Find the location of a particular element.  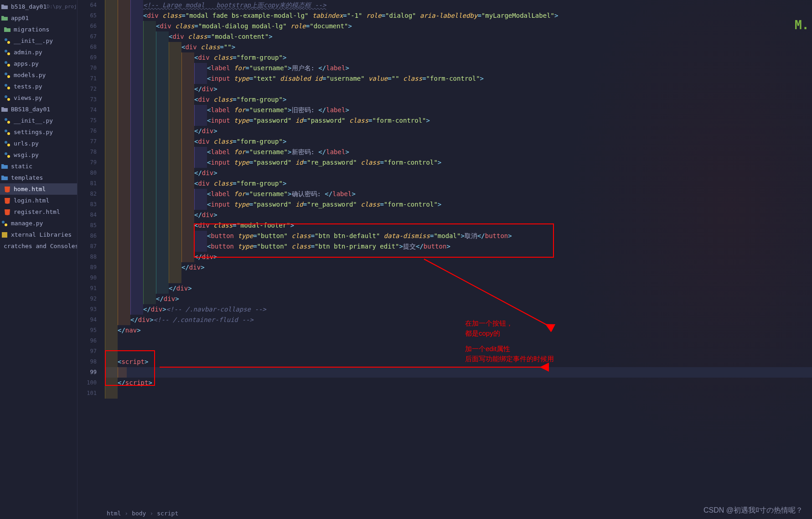

lib-icon is located at coordinates (5, 235).